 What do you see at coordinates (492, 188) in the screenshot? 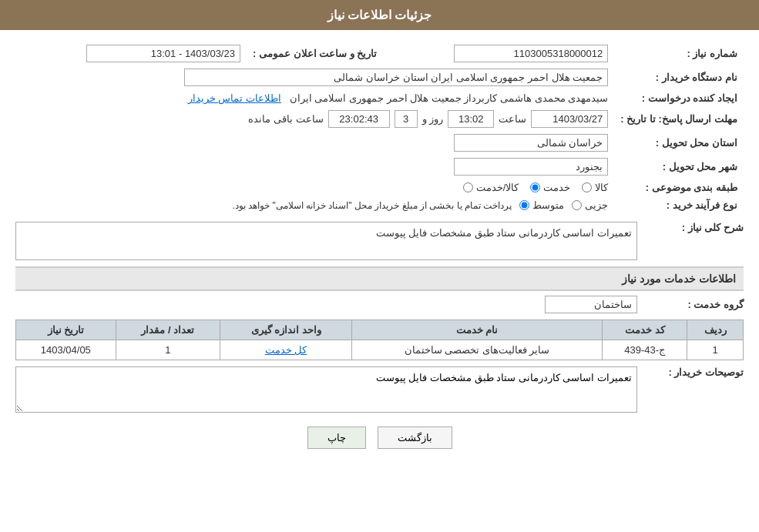
I see `radio-kala-khedmat: کالا/خدمت` at bounding box center [492, 188].